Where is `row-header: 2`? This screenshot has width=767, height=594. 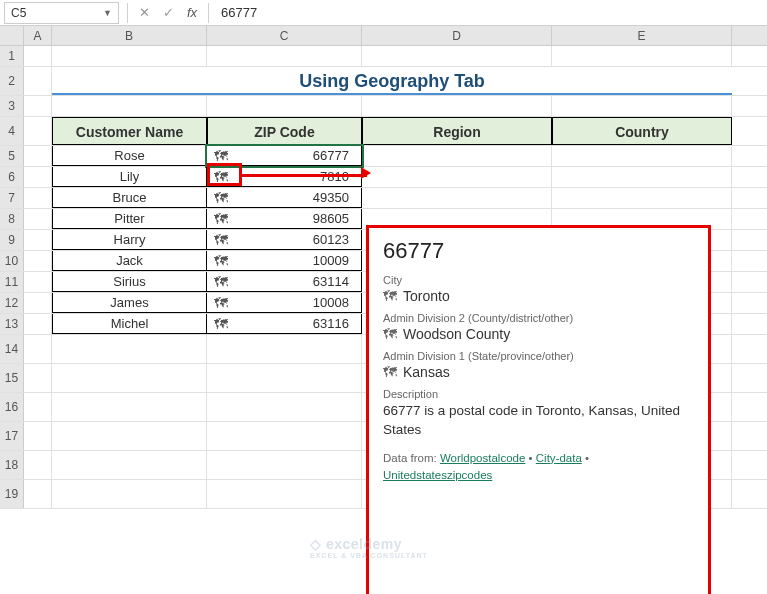 row-header: 2 is located at coordinates (12, 81).